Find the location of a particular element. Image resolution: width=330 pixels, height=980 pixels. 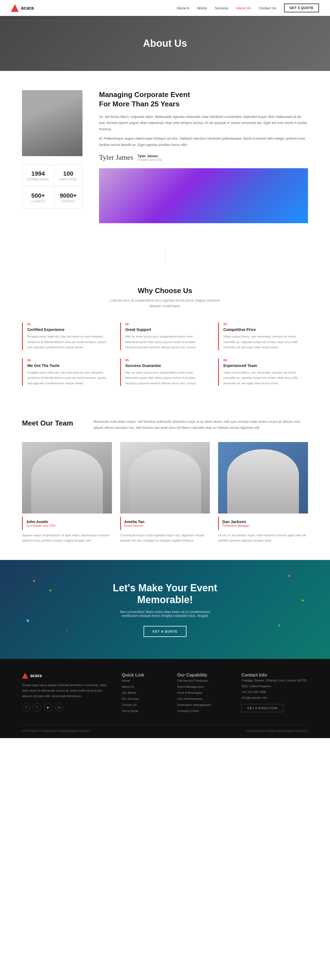

team-card-3: Dan Jackson Production Manager Ut est, i… is located at coordinates (263, 493).